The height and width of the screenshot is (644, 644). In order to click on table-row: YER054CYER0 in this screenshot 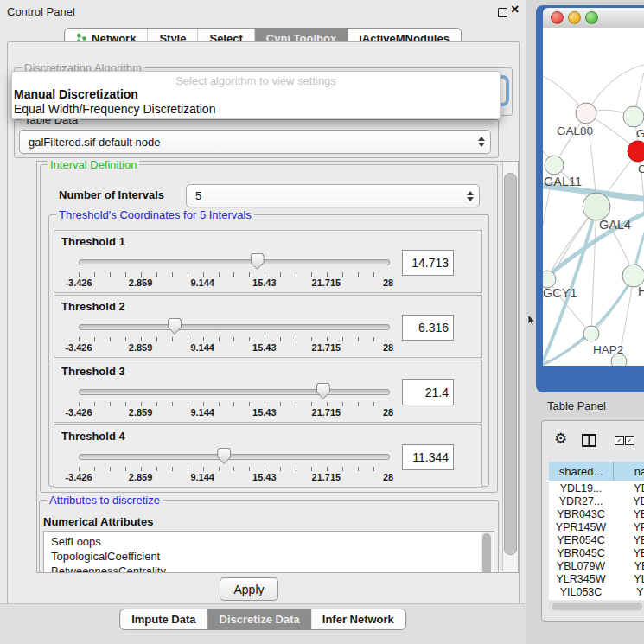, I will do `click(596, 539)`.